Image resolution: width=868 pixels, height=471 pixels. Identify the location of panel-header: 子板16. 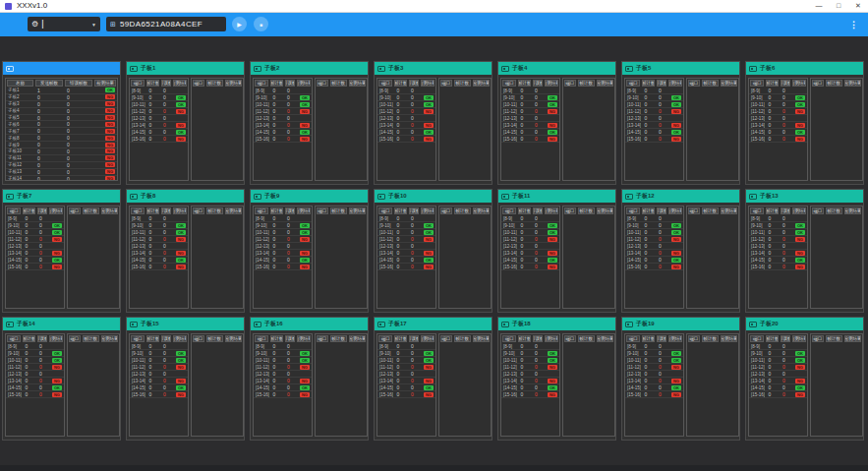
(309, 324).